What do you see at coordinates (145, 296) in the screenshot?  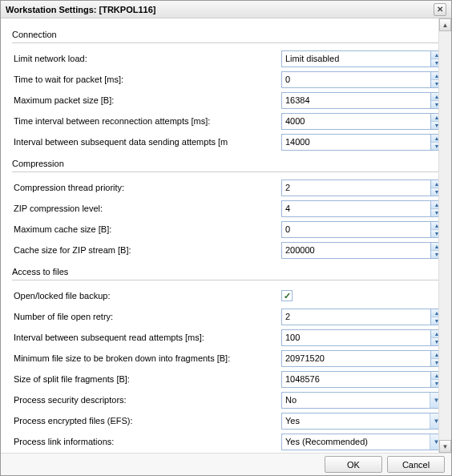 I see `open-locked-label: Open/locked file backup:` at bounding box center [145, 296].